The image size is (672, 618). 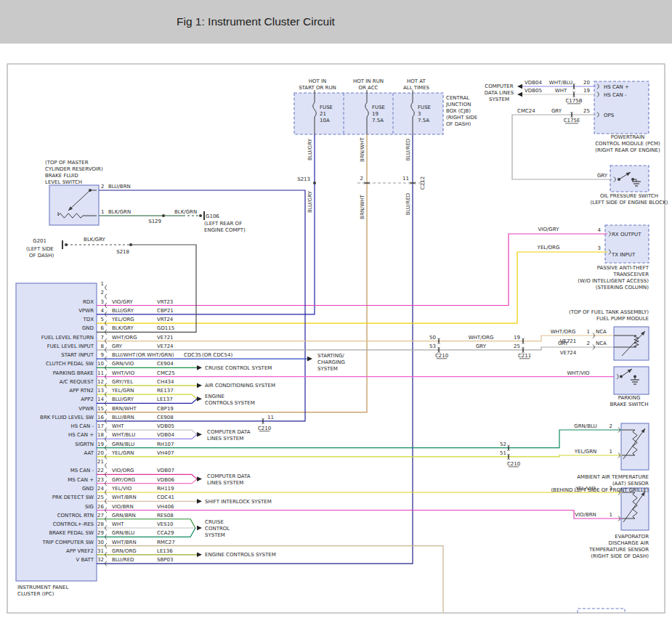 What do you see at coordinates (124, 516) in the screenshot?
I see `wire-color-code: GRN/BRN` at bounding box center [124, 516].